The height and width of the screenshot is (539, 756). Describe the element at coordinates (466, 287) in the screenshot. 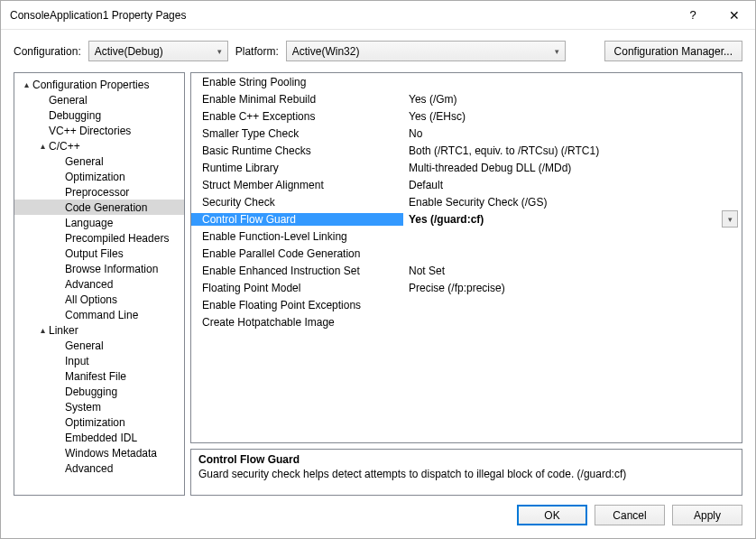

I see `property-row: Floating Point ModelPrecise (/fp:precise…` at that location.